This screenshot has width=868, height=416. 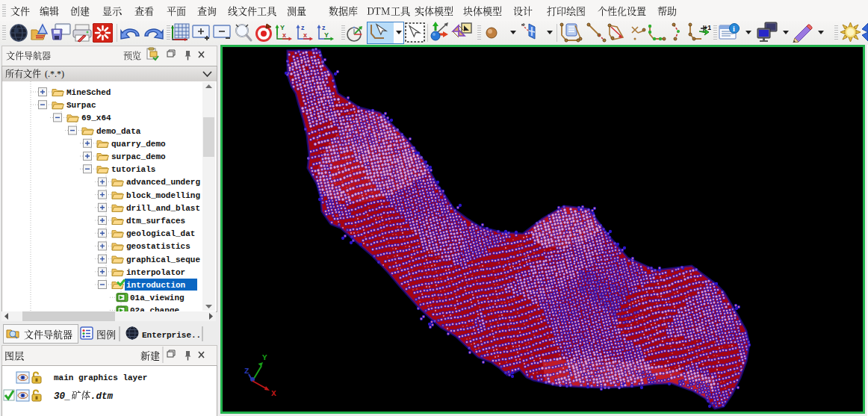 I want to click on svg-text: .dtm, so click(x=102, y=397).